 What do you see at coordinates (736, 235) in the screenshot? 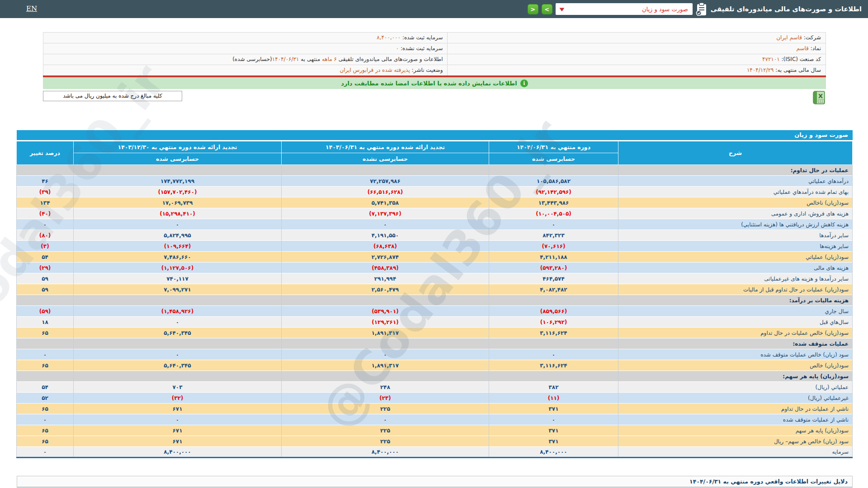
I see `row-label: سایر درآمدها` at bounding box center [736, 235].